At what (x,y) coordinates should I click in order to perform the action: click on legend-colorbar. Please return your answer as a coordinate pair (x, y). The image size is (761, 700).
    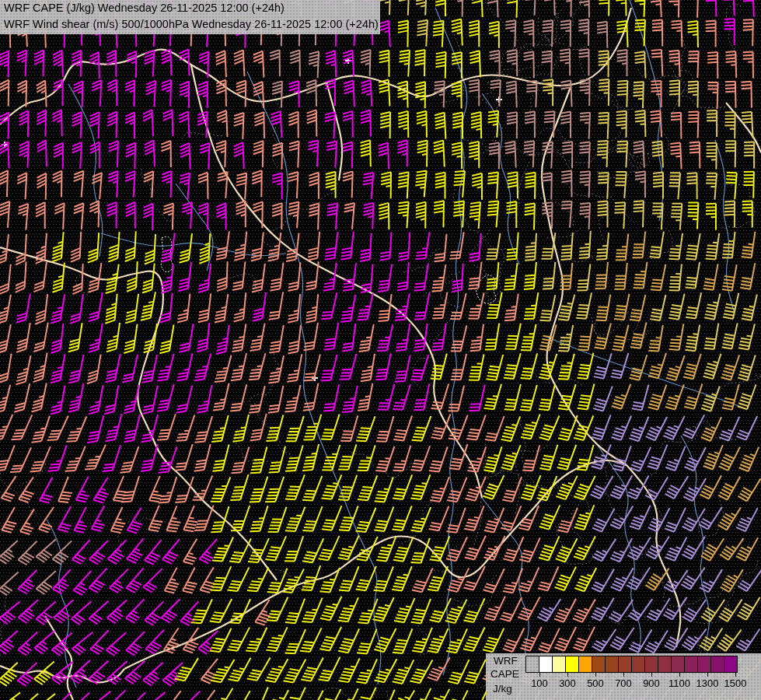
    Looking at the image, I should click on (637, 664).